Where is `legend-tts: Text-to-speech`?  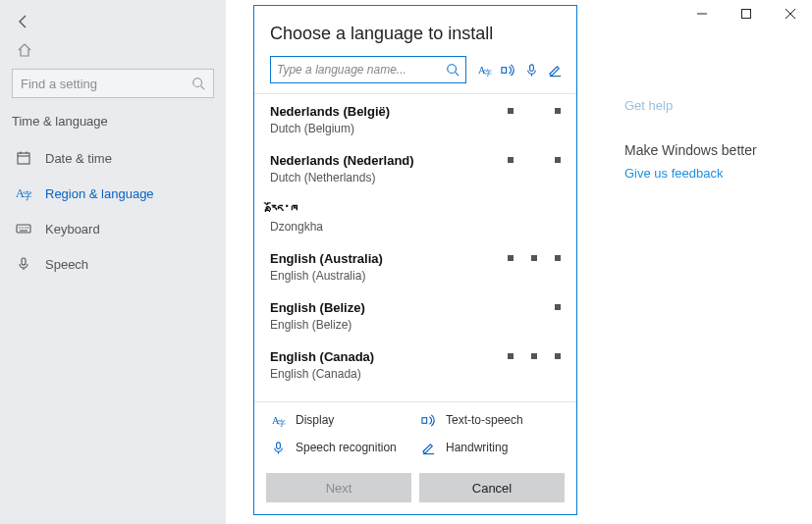 legend-tts: Text-to-speech is located at coordinates (491, 420).